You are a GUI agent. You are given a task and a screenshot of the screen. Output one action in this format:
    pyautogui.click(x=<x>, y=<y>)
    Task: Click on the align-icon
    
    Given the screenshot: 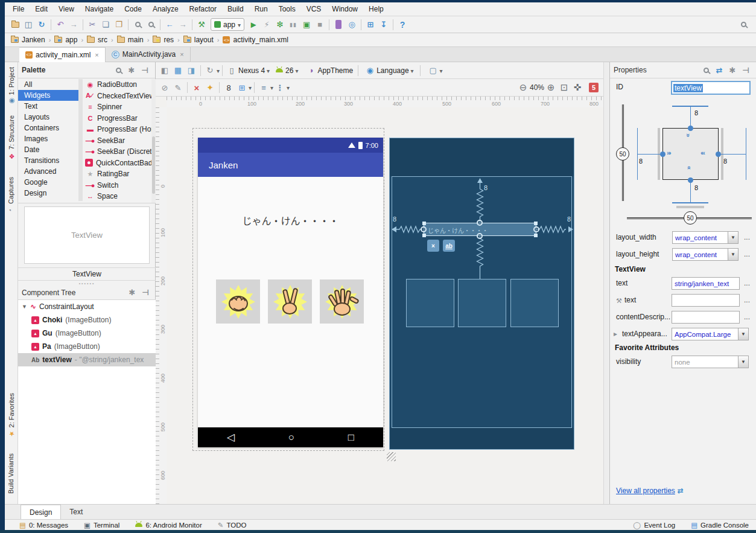 What is the action you would take?
    pyautogui.click(x=264, y=88)
    